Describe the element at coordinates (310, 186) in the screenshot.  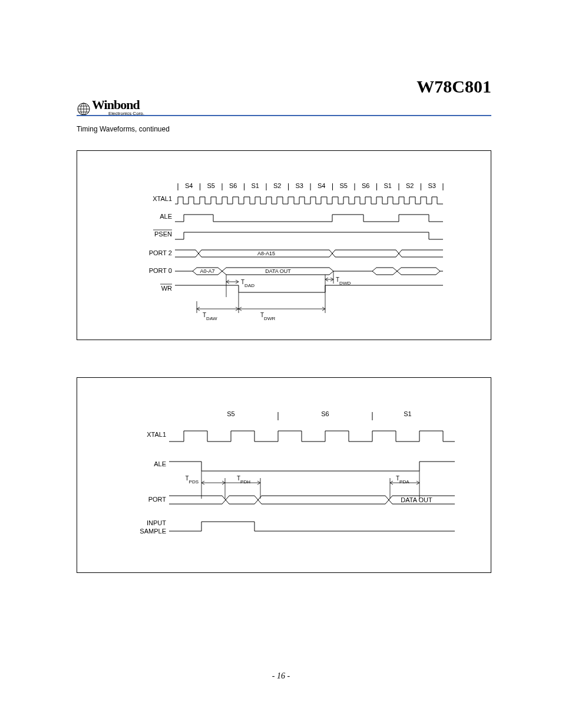
I see `state-header: S4 S5 S6 S1 S2 S3 S4 S5 S6 S1 S2 S3` at that location.